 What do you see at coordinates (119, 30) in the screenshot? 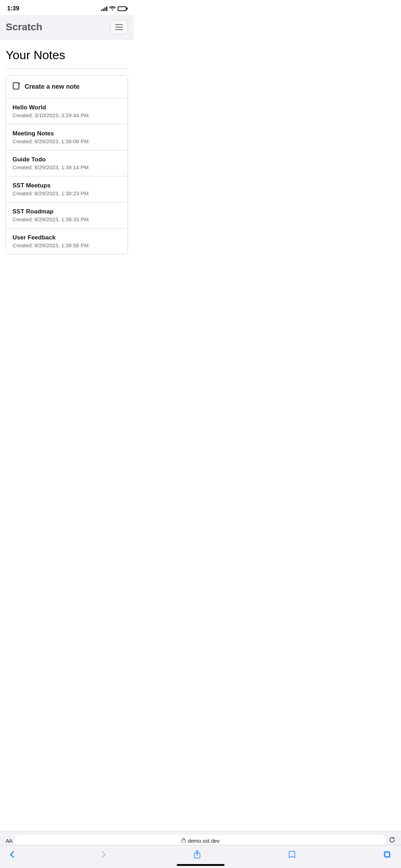
I see `menu-icon-line3` at bounding box center [119, 30].